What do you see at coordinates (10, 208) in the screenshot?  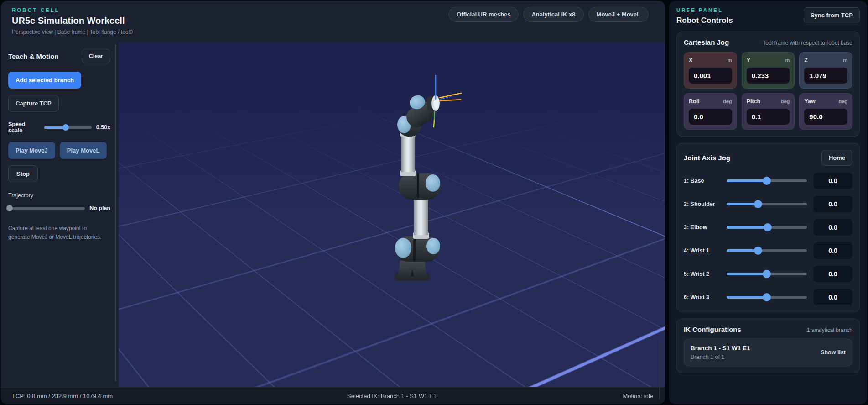 I see `trajectory-thumb` at bounding box center [10, 208].